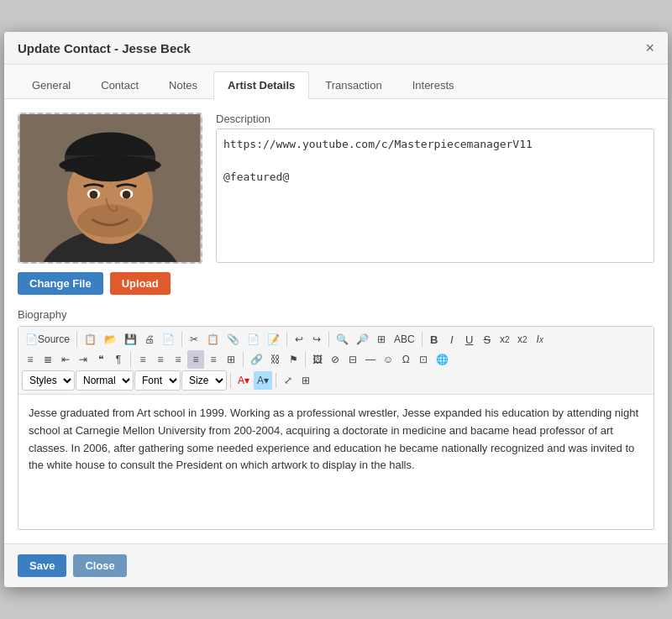 This screenshot has height=619, width=672. What do you see at coordinates (110, 188) in the screenshot?
I see `contact-photo` at bounding box center [110, 188].